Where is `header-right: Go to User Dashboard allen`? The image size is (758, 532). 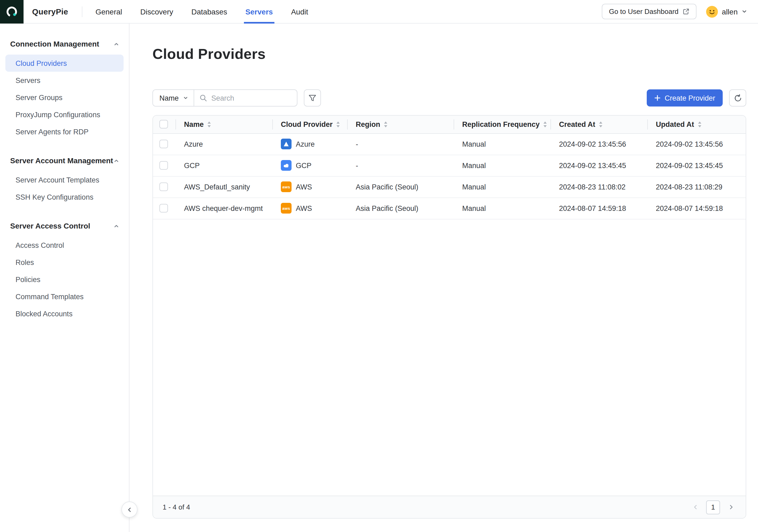 header-right: Go to User Dashboard allen is located at coordinates (680, 11).